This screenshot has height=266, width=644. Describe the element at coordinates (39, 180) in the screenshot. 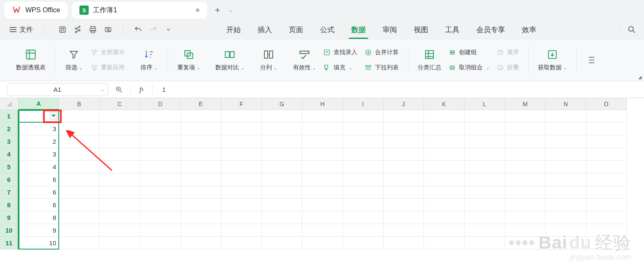

I see `cell-A6: 6` at that location.